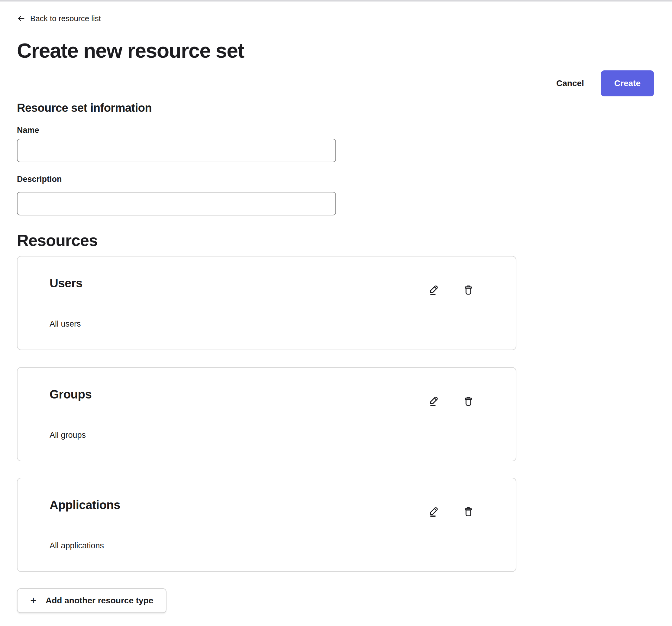  I want to click on page-title: Create new resource set, so click(336, 50).